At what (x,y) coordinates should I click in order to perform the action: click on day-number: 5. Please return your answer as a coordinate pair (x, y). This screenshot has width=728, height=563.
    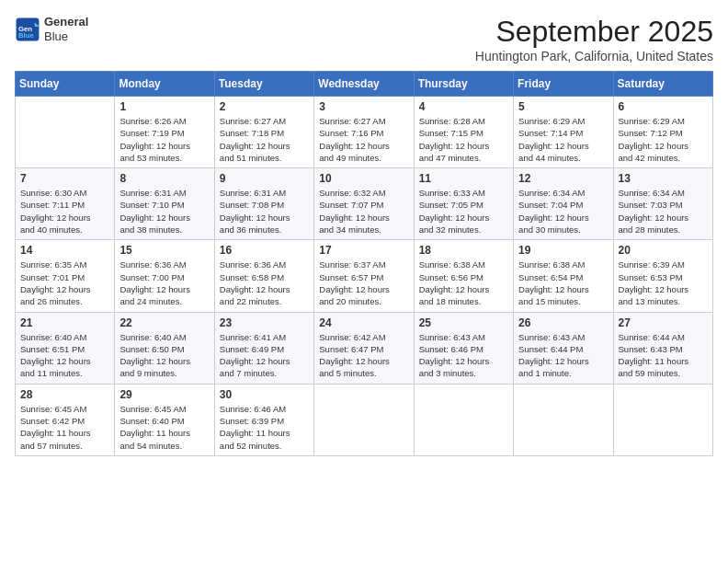
    Looking at the image, I should click on (563, 107).